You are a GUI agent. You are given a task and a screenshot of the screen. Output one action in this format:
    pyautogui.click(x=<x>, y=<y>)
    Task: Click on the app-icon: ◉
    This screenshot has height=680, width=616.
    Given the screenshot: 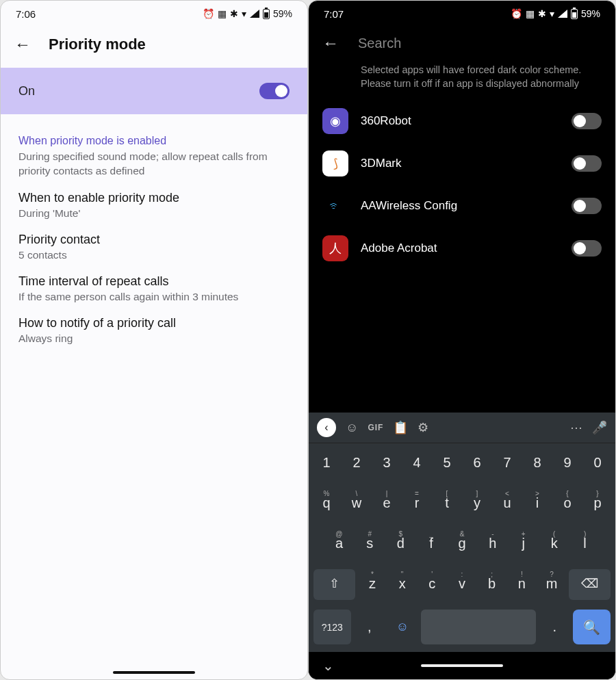 What is the action you would take?
    pyautogui.click(x=335, y=121)
    